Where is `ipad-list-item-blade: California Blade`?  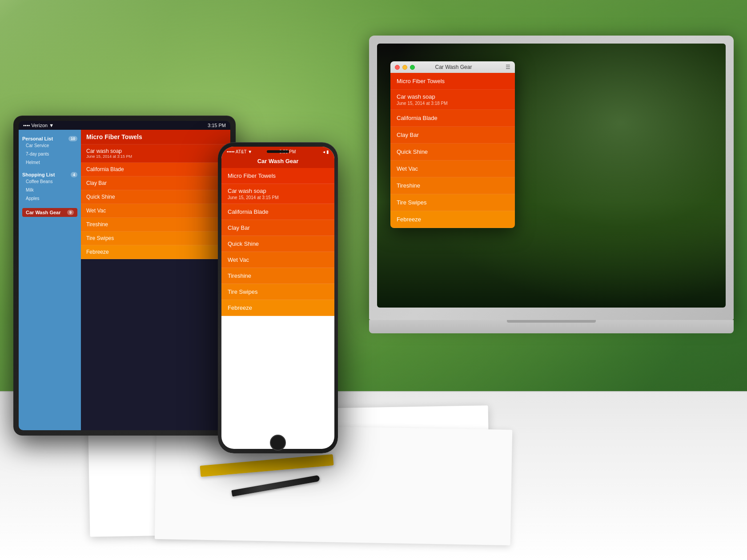 ipad-list-item-blade: California Blade is located at coordinates (156, 170).